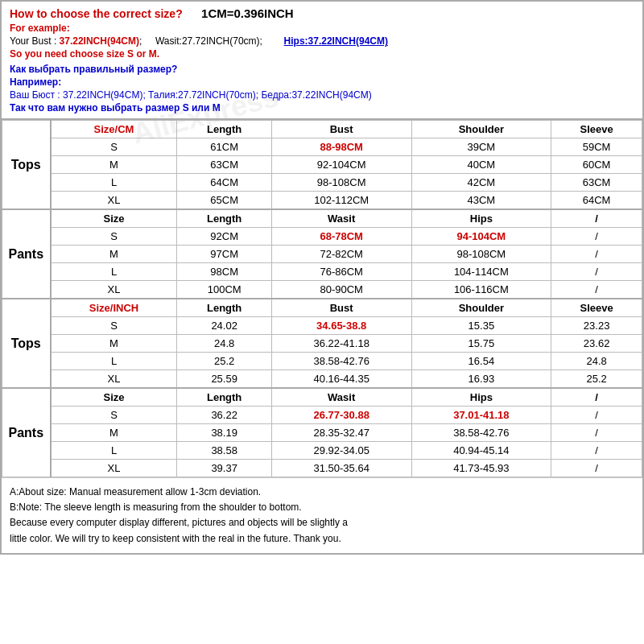 The height and width of the screenshot is (644, 644). What do you see at coordinates (224, 130) in the screenshot?
I see `length-header-1: Length` at bounding box center [224, 130].